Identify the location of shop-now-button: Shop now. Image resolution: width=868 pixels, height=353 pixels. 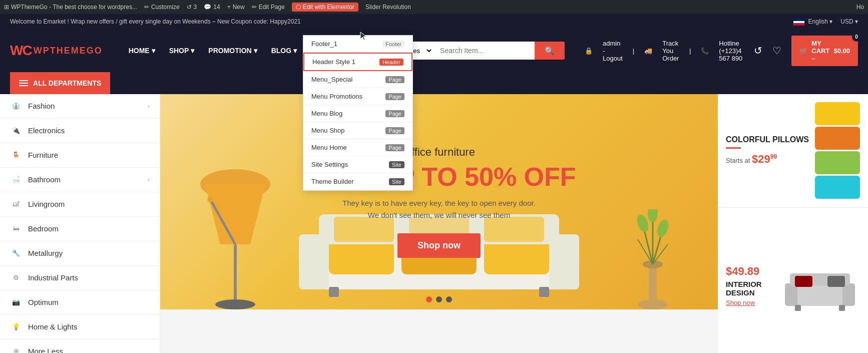
(439, 245).